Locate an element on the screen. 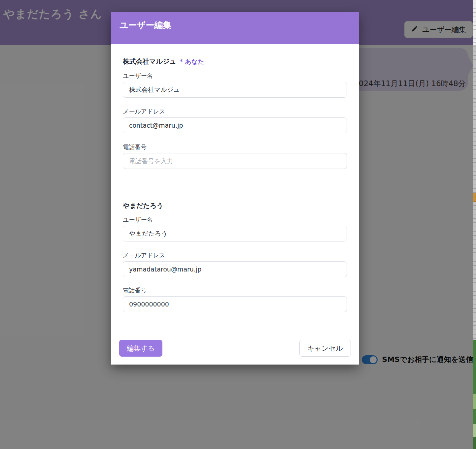 The image size is (476, 449). cancel-button: キャンセル is located at coordinates (325, 348).